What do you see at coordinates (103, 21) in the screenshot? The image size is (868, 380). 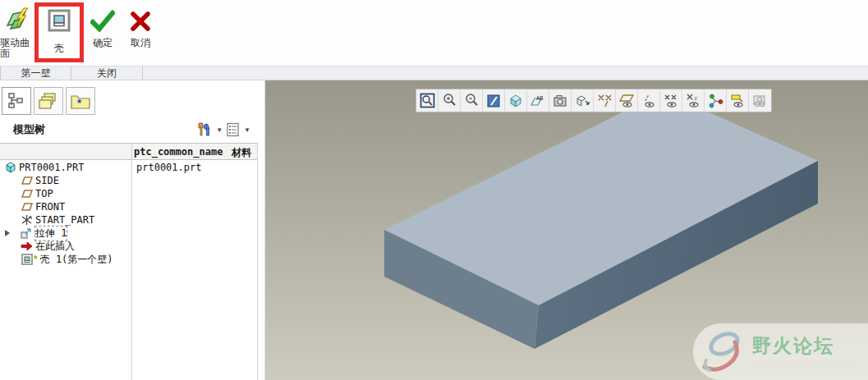 I see `ok-check-icon` at bounding box center [103, 21].